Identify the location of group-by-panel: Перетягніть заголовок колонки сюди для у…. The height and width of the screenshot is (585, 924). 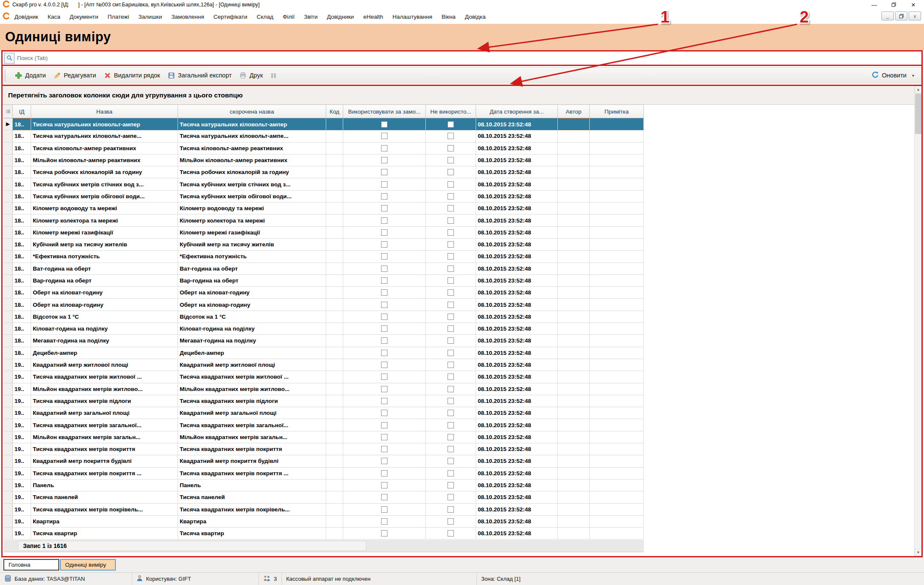
(458, 95).